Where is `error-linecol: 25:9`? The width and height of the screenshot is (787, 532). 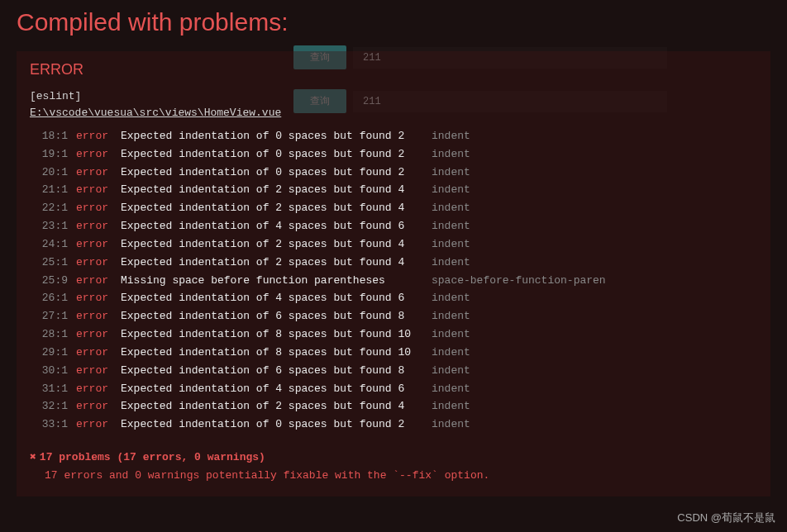 error-linecol: 25:9 is located at coordinates (53, 281).